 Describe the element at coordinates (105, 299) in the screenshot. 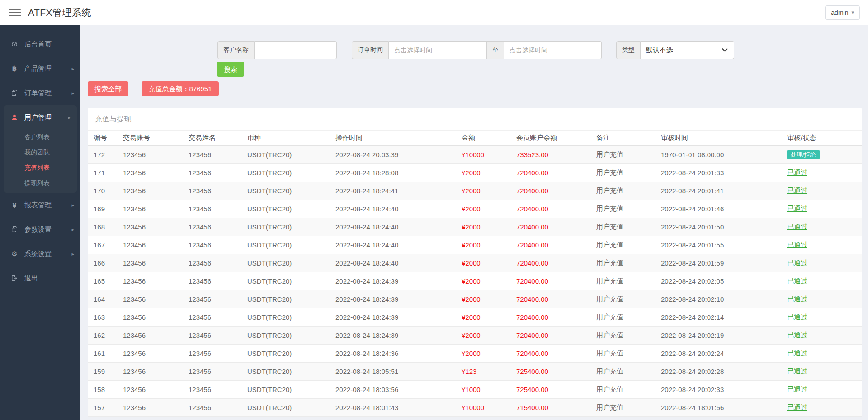

I see `cell-id: 164` at that location.